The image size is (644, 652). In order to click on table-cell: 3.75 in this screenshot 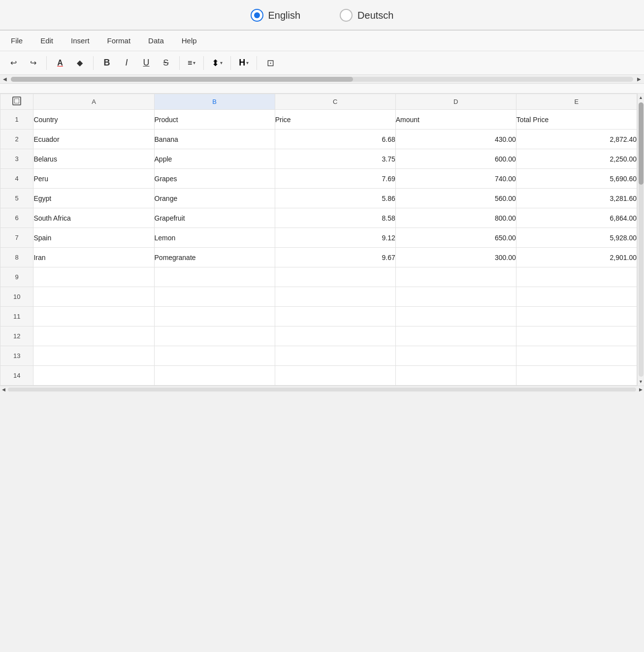, I will do `click(335, 159)`.